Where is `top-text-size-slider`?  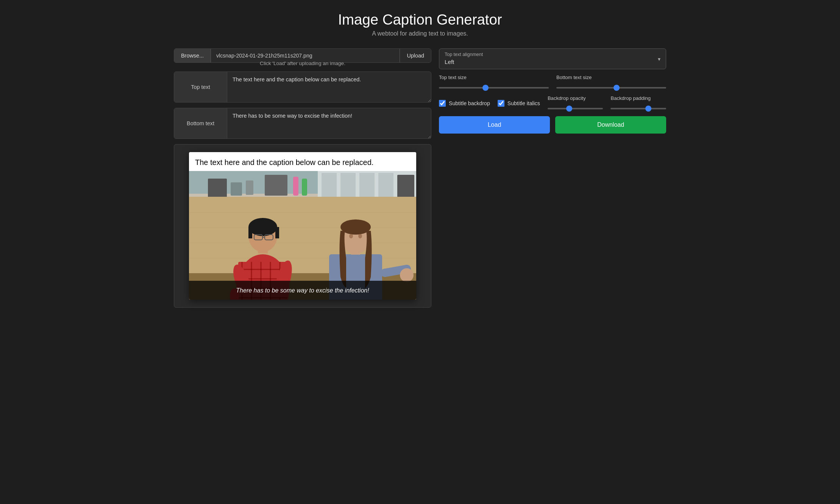 top-text-size-slider is located at coordinates (494, 88).